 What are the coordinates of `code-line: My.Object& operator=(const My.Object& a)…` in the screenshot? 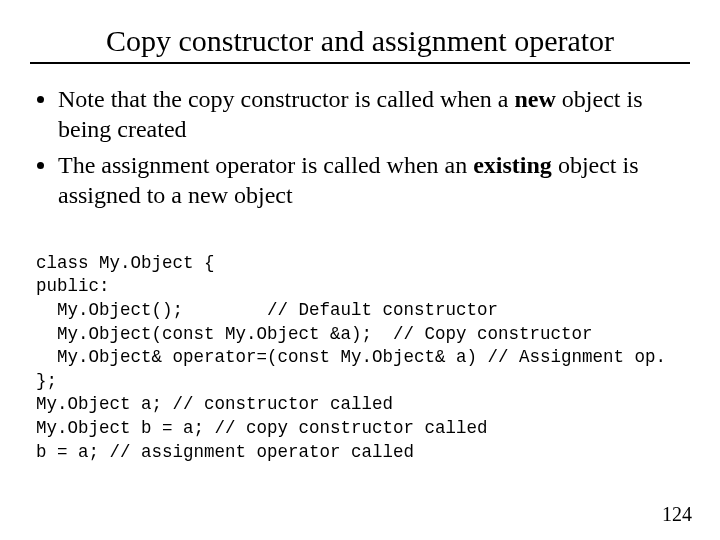 It's located at (351, 357).